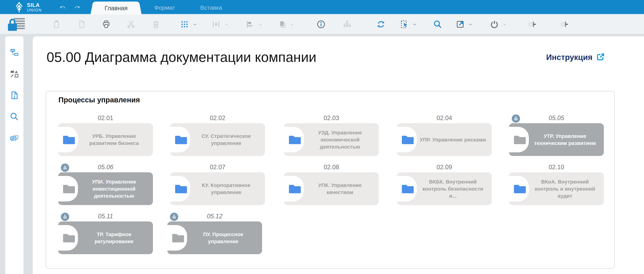 Image resolution: width=644 pixels, height=274 pixels. What do you see at coordinates (106, 216) in the screenshot?
I see `tile-number: 05.11` at bounding box center [106, 216].